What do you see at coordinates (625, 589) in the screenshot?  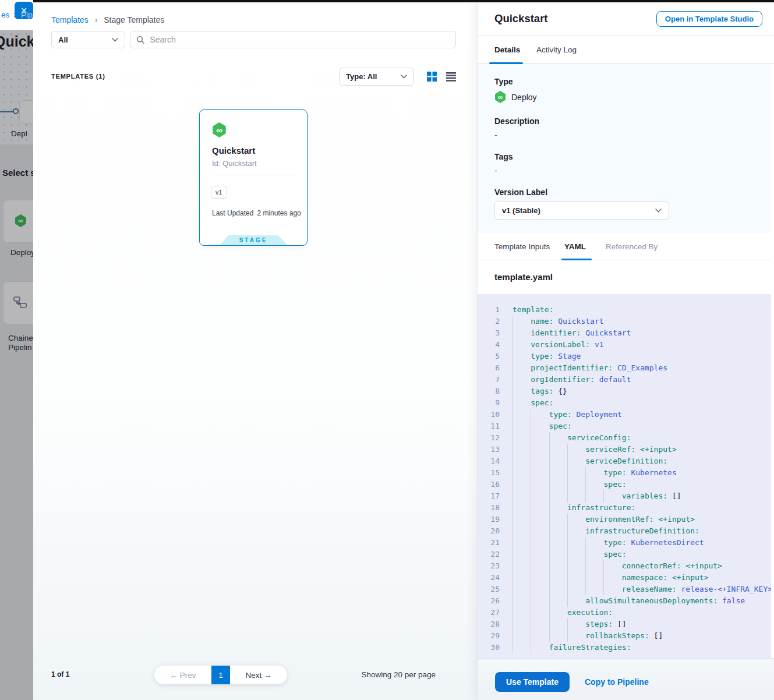 I see `yaml-line: 25releaseName: release-<+INFRA_KEY>` at bounding box center [625, 589].